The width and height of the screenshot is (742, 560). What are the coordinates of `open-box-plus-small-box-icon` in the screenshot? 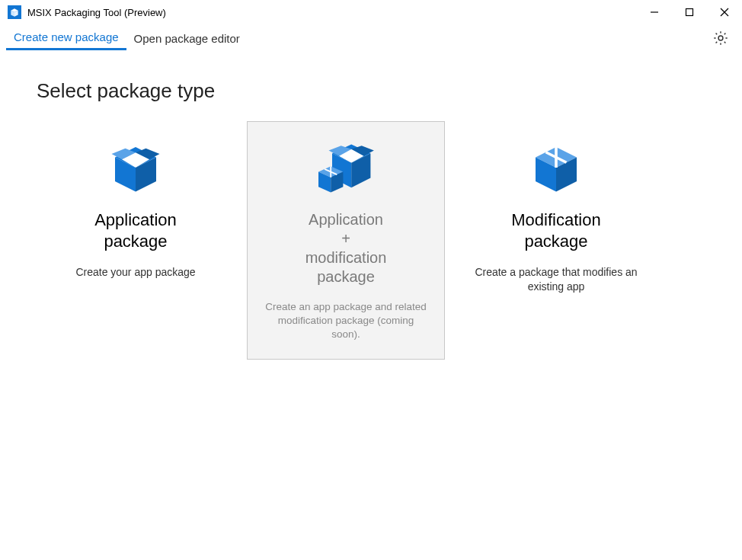 It's located at (346, 168).